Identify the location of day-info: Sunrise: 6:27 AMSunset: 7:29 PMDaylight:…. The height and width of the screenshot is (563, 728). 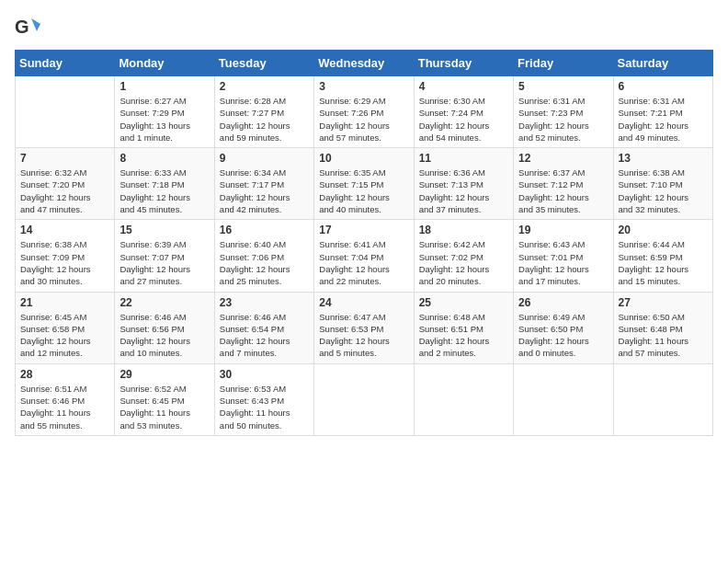
(164, 120).